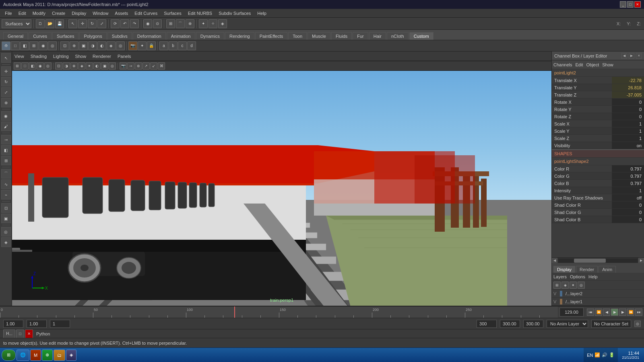 The width and height of the screenshot is (644, 362). What do you see at coordinates (641, 261) in the screenshot?
I see `cb-hscroll-right: ▶` at bounding box center [641, 261].